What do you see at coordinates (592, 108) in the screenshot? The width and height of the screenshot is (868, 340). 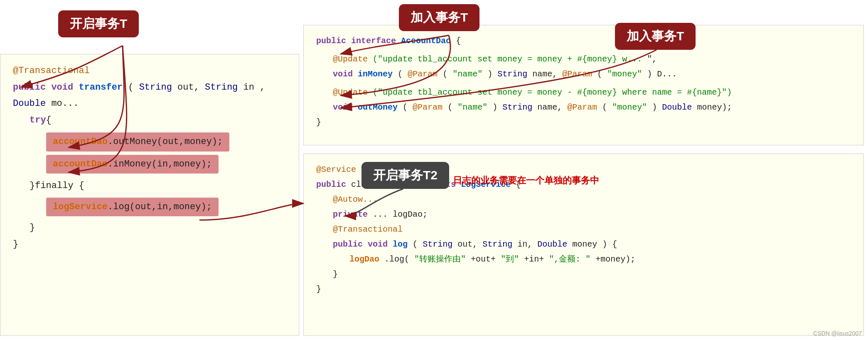 I see `line-outmoney-decl: void outMoney ( @Param ( "name" ) String…` at bounding box center [592, 108].